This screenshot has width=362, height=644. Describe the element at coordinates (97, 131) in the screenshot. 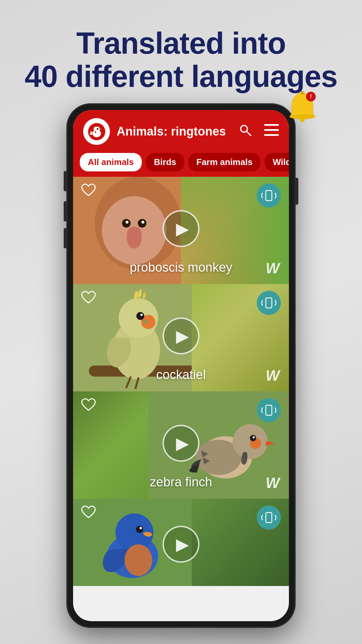

I see `app-logo` at that location.